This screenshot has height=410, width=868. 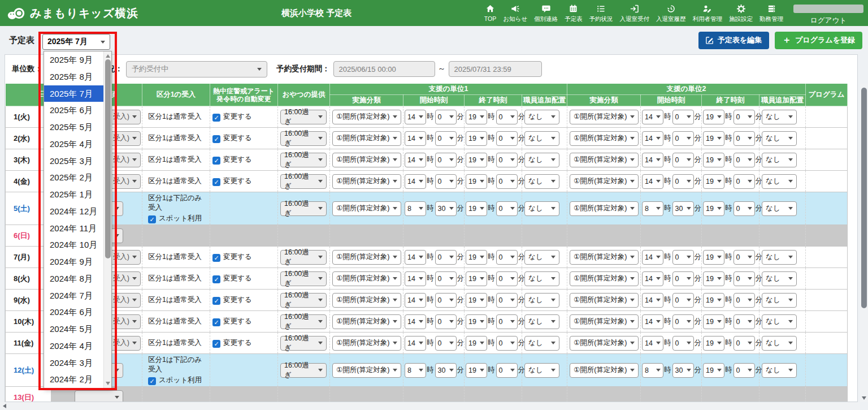 I want to click on month-option: 2025年 8月, so click(x=74, y=77).